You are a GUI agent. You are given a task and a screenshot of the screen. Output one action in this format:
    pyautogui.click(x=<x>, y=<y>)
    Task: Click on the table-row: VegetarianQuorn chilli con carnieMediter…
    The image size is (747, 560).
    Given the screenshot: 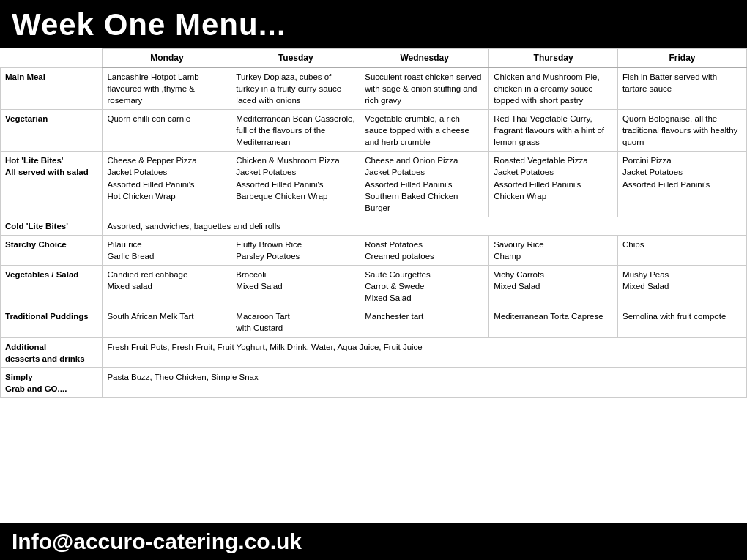 What is the action you would take?
    pyautogui.click(x=374, y=130)
    